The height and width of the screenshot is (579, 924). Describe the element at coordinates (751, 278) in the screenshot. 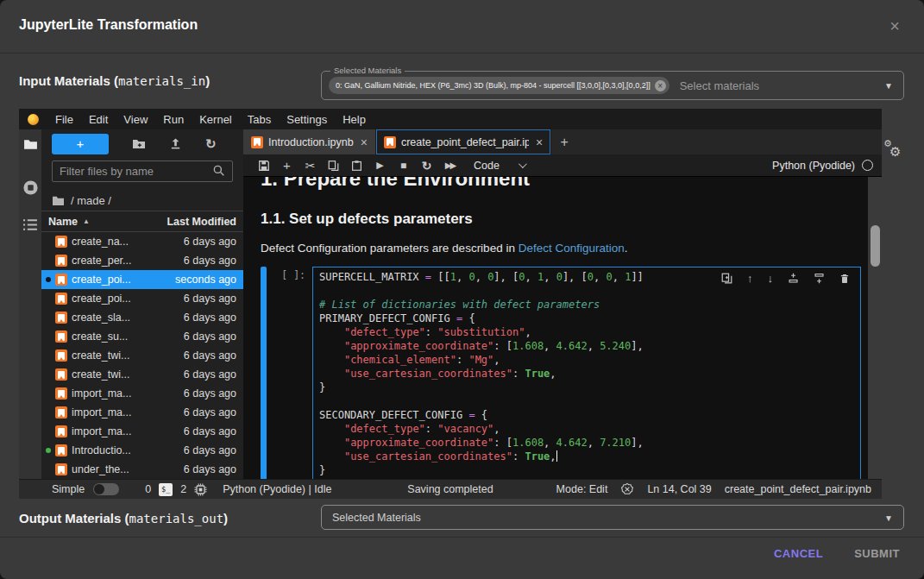

I see `move-cell-up-icon: ↑` at that location.